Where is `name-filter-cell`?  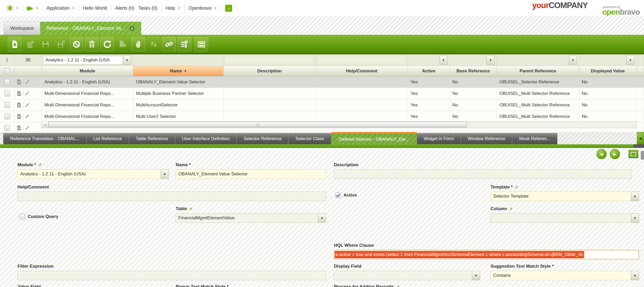 name-filter-cell is located at coordinates (178, 60).